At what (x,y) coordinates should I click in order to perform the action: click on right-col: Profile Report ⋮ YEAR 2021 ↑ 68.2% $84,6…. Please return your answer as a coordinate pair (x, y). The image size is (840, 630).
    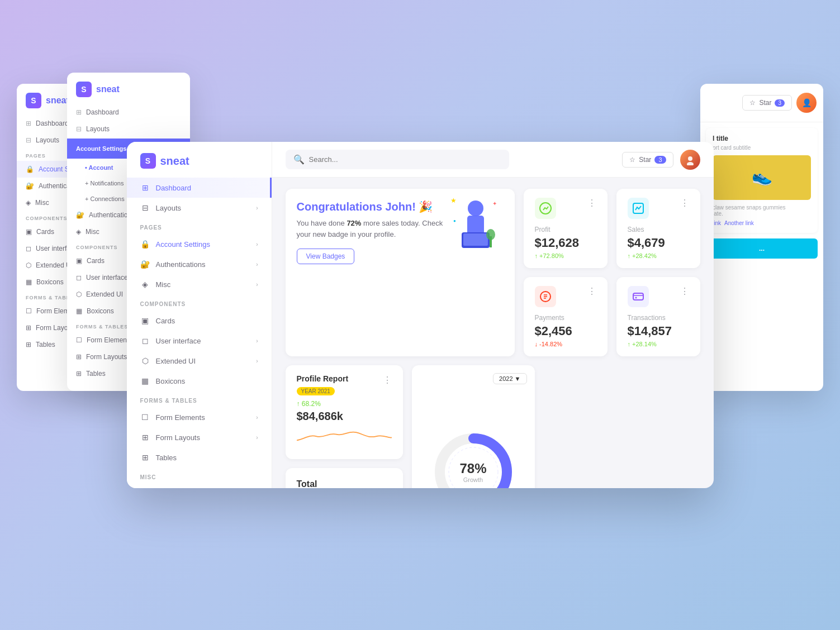
    Looking at the image, I should click on (344, 412).